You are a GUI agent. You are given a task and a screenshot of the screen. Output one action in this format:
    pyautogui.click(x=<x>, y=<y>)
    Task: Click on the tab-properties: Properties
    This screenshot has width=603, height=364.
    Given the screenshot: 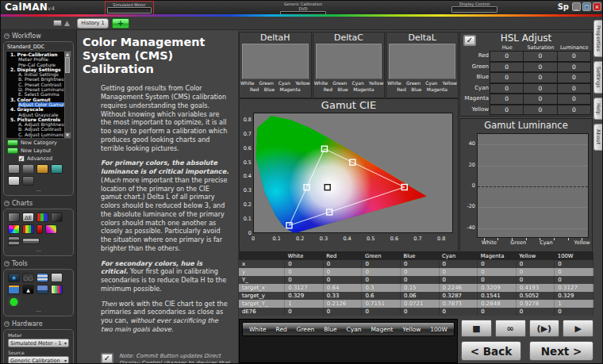 What is the action you would take?
    pyautogui.click(x=598, y=38)
    